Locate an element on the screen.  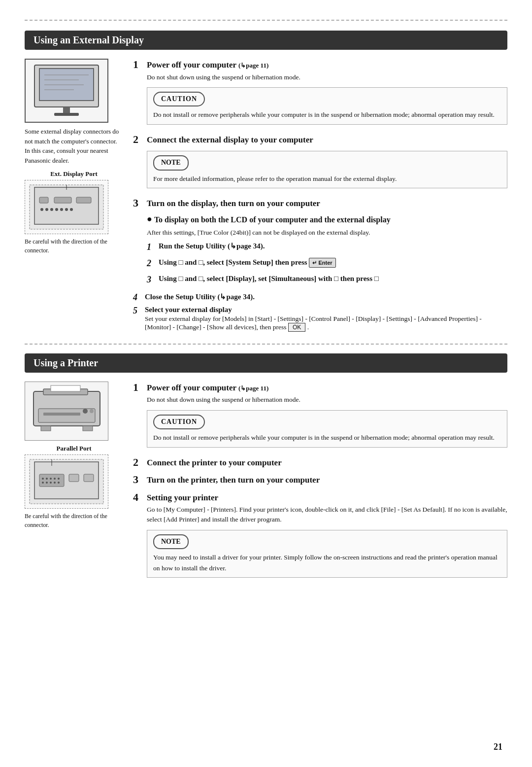
step-5-period: . is located at coordinates (308, 327).